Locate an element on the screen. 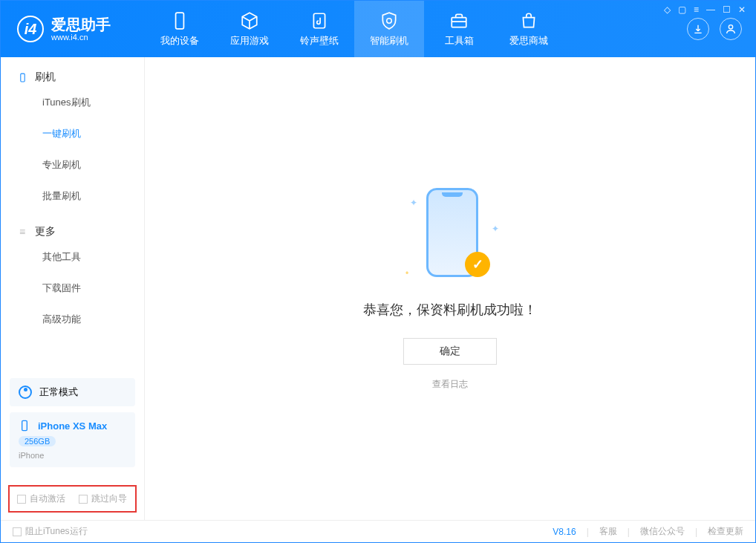 This screenshot has height=543, width=756. nav-store-label: 爱思商城 is located at coordinates (529, 41).